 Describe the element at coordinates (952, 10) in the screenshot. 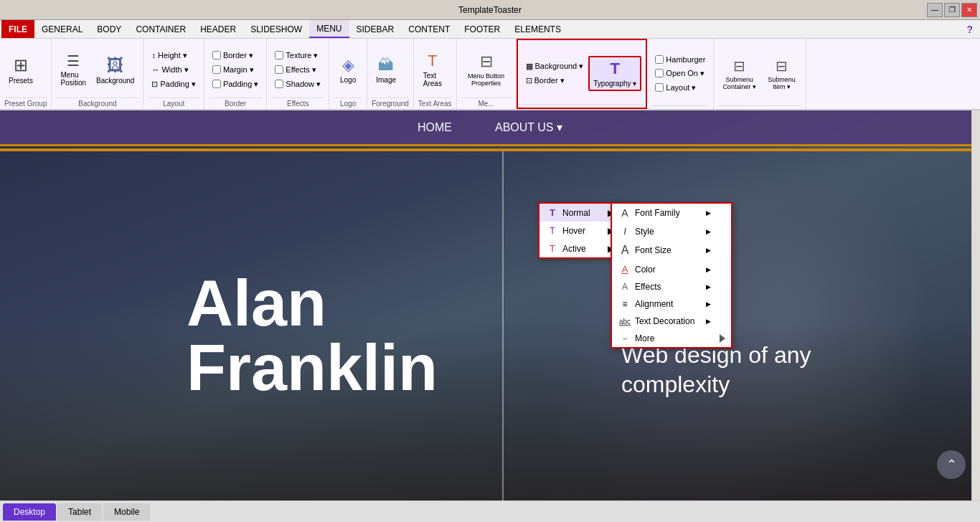

I see `maximize-button: ❐` at that location.